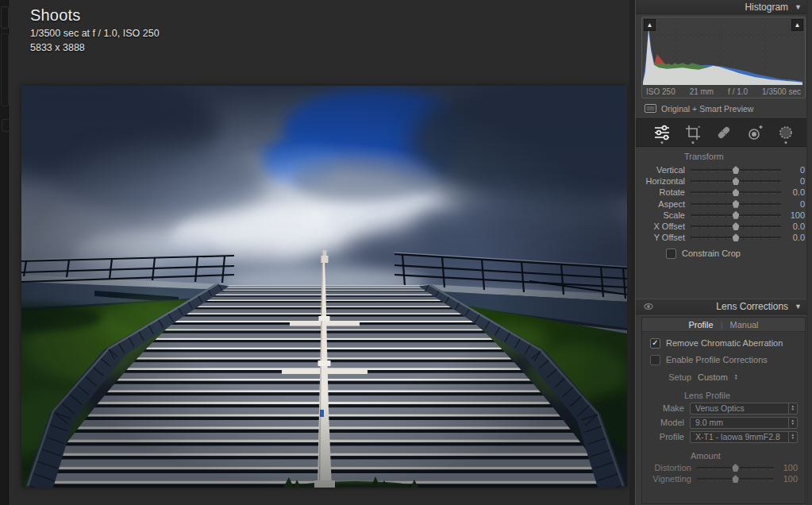  Describe the element at coordinates (724, 325) in the screenshot. I see `lens-corrections-tabs: Profile | Manual` at that location.